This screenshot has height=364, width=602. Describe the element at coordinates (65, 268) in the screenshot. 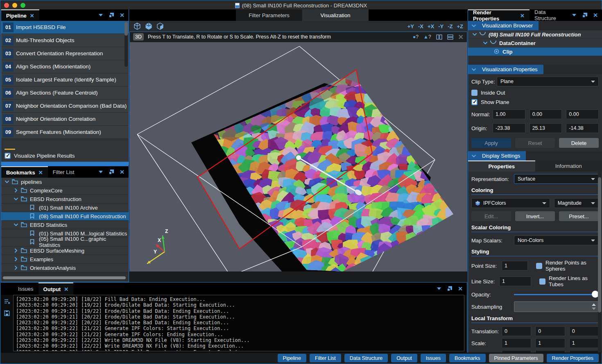

I see `bookmark-tree-item: OrientationAnalysis` at that location.